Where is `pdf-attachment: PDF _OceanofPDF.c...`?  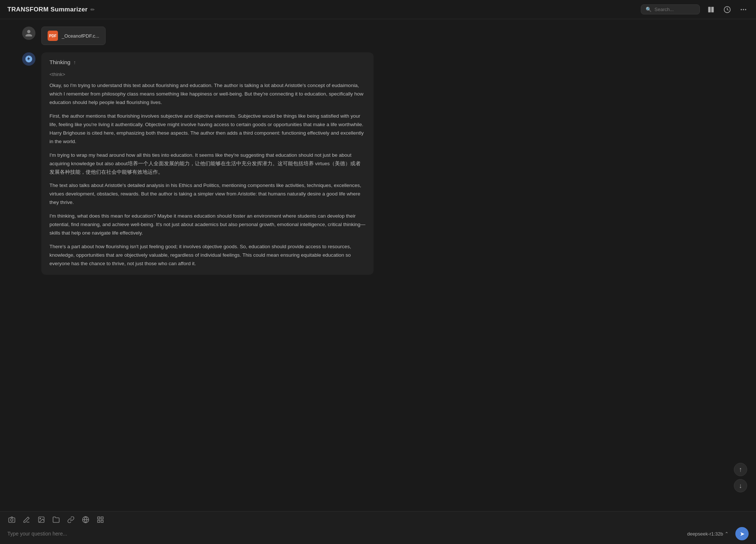
pdf-attachment: PDF _OceanofPDF.c... is located at coordinates (73, 36).